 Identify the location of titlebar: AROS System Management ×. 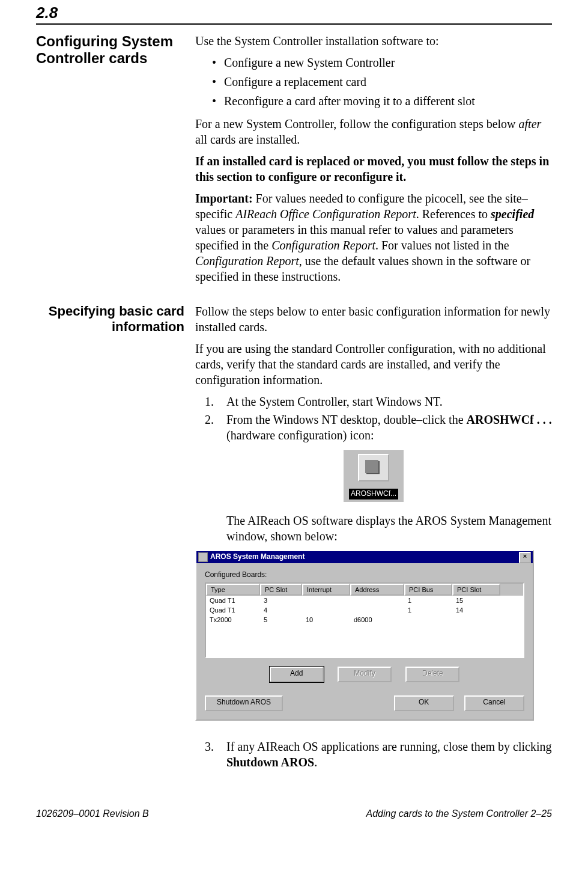
(365, 557).